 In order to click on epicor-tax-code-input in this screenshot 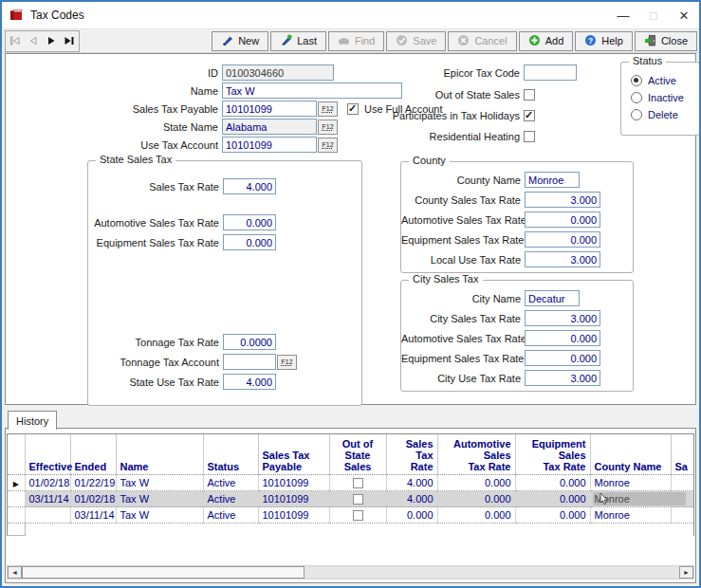, I will do `click(550, 72)`.